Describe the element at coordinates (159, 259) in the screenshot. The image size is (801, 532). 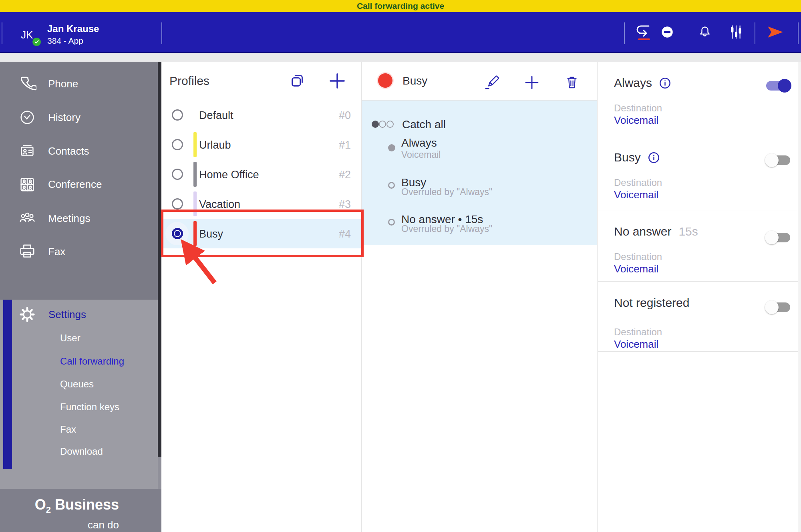
I see `sidebar-scrollbar-thumb` at that location.